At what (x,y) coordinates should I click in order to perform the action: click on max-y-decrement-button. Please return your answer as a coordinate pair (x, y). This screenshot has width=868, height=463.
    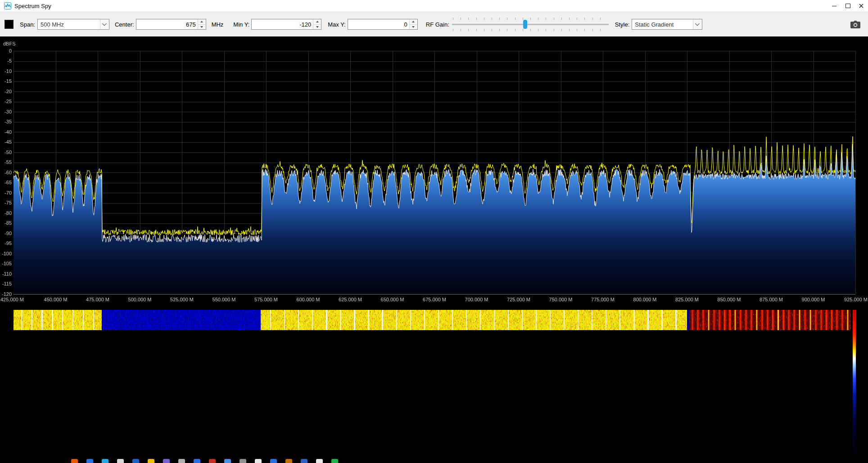
    Looking at the image, I should click on (413, 27).